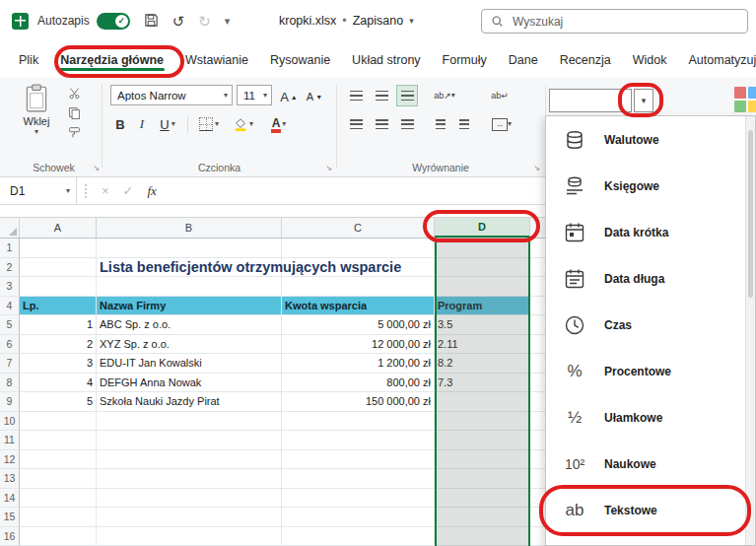 This screenshot has width=756, height=546. Describe the element at coordinates (10, 536) in the screenshot. I see `row-header-16: 16` at that location.